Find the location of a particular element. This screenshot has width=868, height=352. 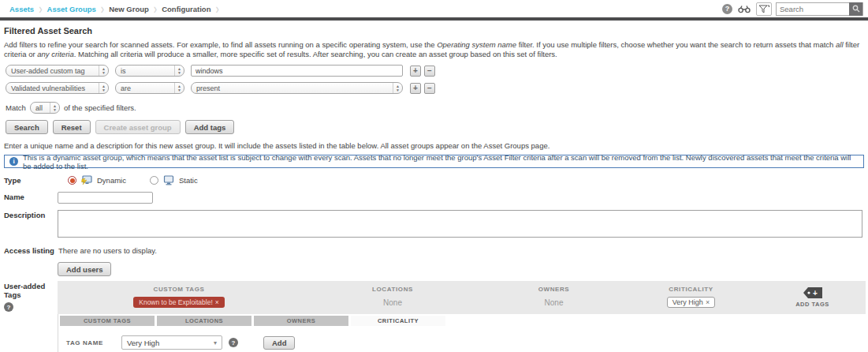

create-asset-group-button: Create asset group is located at coordinates (138, 127).